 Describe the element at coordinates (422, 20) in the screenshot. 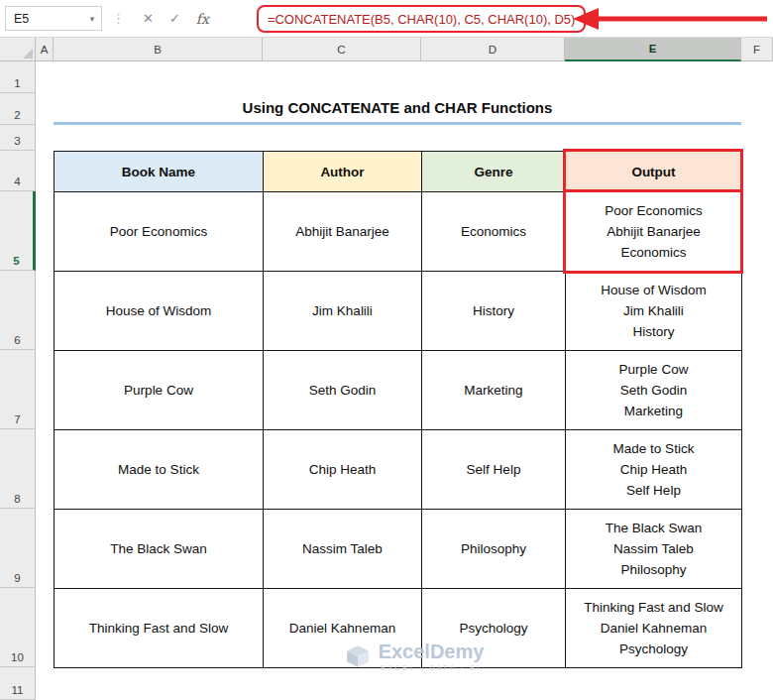

I see `formula-input: =CONCATENATE(B5, CHAR(10), C5, CHAR(10),…` at that location.